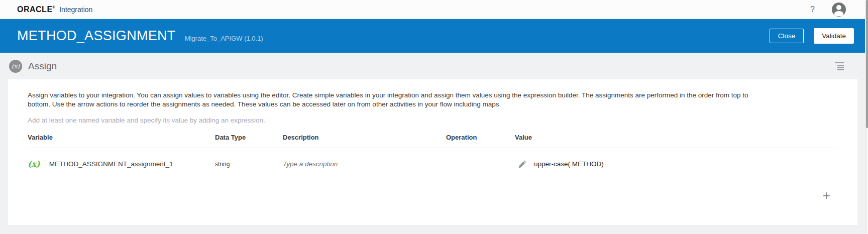  What do you see at coordinates (839, 14) in the screenshot?
I see `avatar-person-icon-body` at bounding box center [839, 14].